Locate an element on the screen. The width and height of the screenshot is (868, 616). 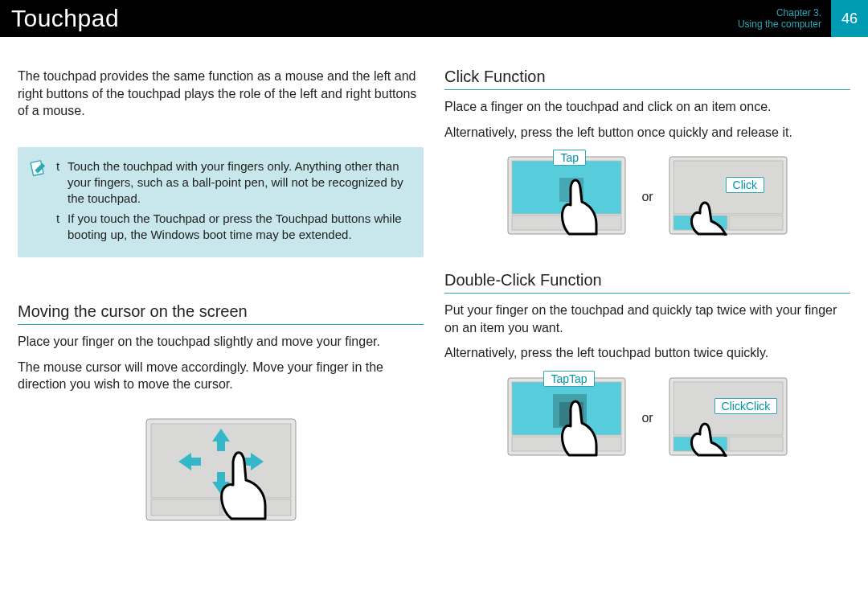
note-icon is located at coordinates (38, 169).